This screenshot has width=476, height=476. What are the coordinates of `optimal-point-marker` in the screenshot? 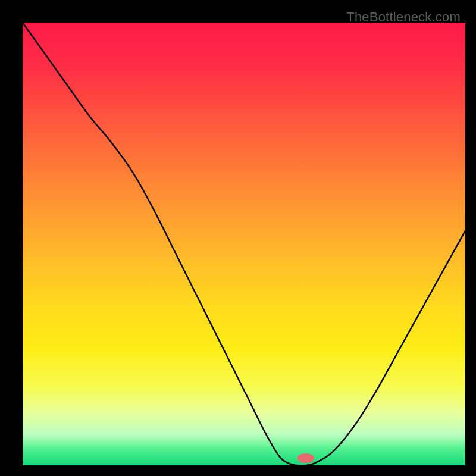 It's located at (306, 458).